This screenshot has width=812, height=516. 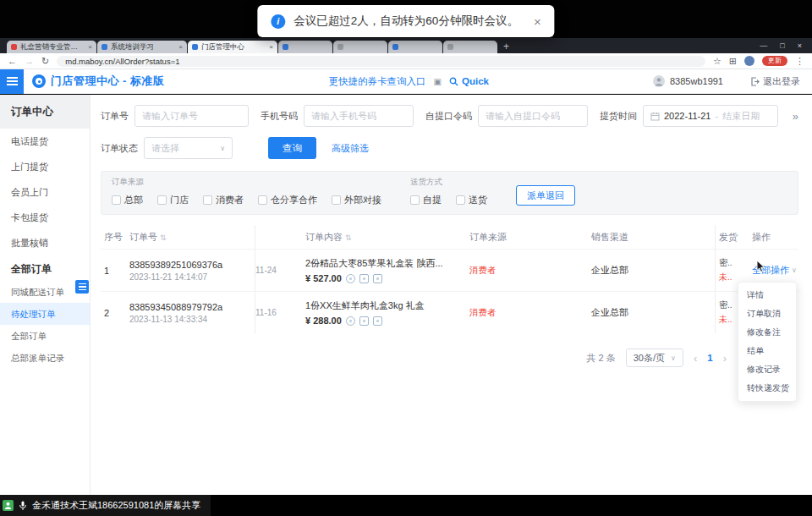 What do you see at coordinates (800, 61) in the screenshot?
I see `browser-menu-icon: ⋮` at bounding box center [800, 61].